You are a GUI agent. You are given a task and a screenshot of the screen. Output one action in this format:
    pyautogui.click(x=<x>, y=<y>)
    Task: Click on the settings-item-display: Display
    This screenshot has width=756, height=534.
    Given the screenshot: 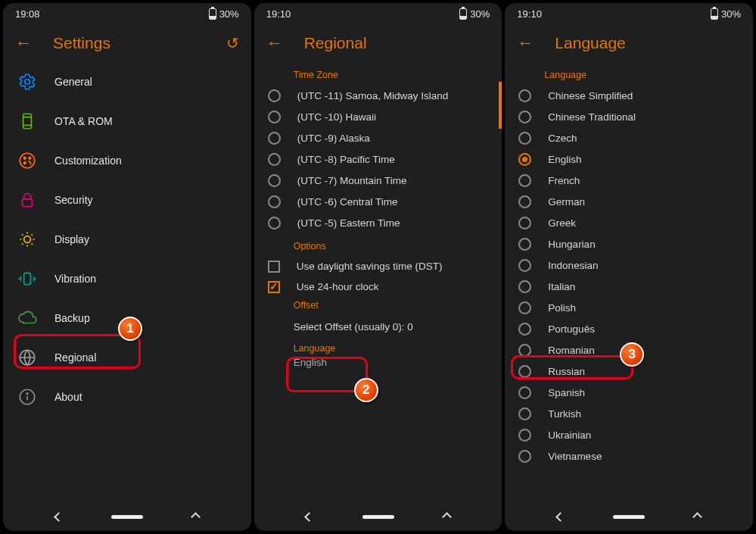 What is the action you would take?
    pyautogui.click(x=127, y=239)
    